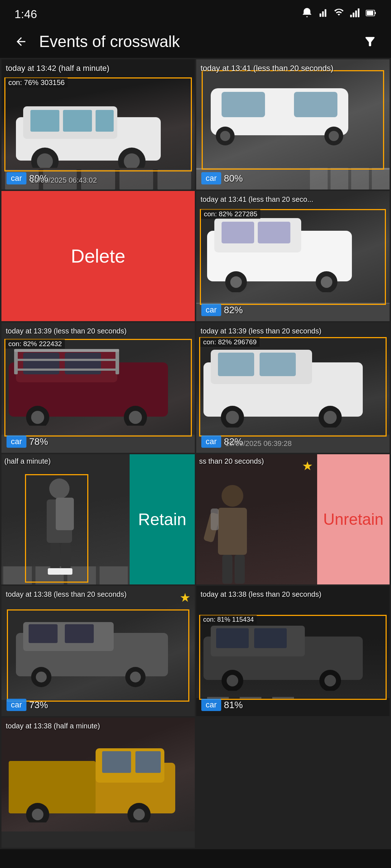 The height and width of the screenshot is (868, 391). Describe the element at coordinates (64, 180) in the screenshot. I see `date-1: 10/09/2025 06:43:02` at that location.